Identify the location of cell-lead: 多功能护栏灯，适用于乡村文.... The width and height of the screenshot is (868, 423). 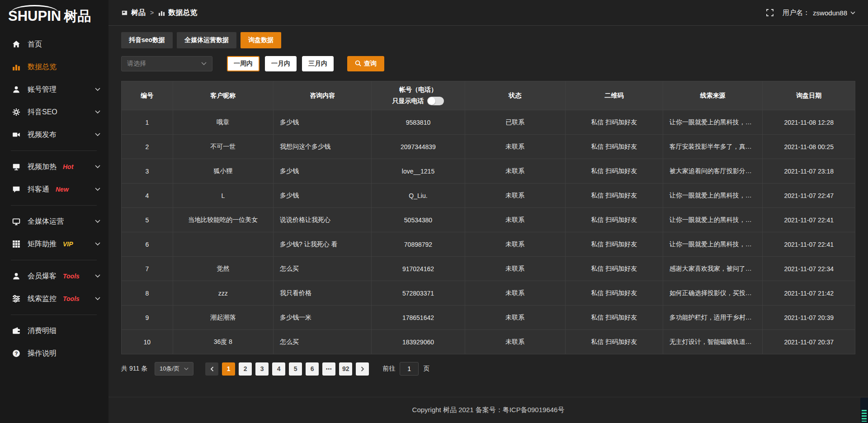
(712, 318).